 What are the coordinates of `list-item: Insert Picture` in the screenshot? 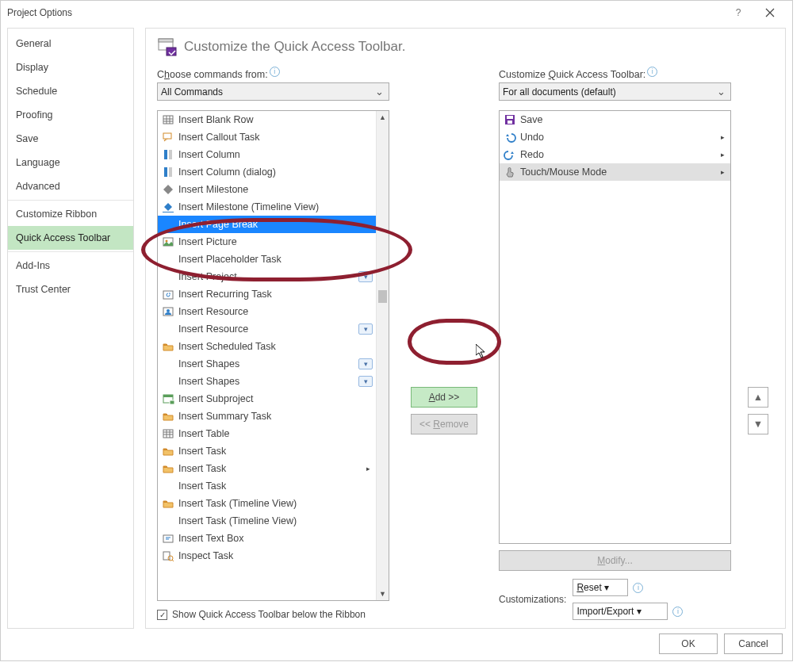 It's located at (266, 242).